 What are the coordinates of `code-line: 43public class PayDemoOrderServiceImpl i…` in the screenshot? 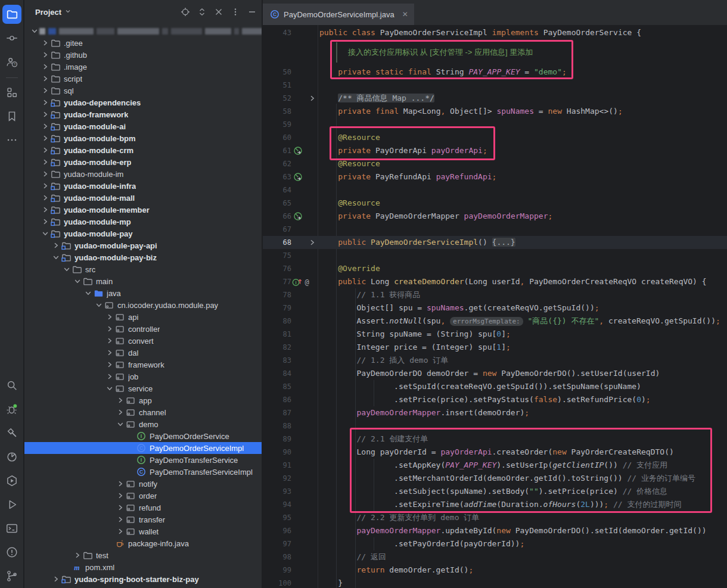 It's located at (495, 33).